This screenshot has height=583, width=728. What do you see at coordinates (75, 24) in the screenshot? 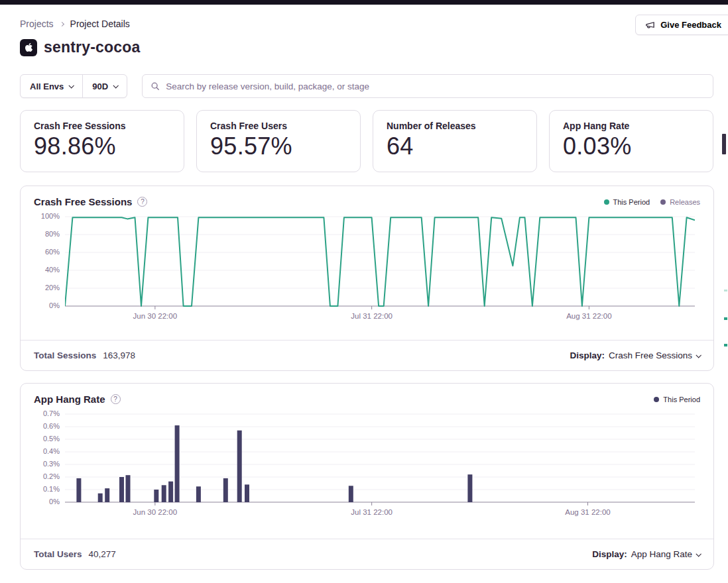
I see `breadcrumb: Projects Project Details` at bounding box center [75, 24].